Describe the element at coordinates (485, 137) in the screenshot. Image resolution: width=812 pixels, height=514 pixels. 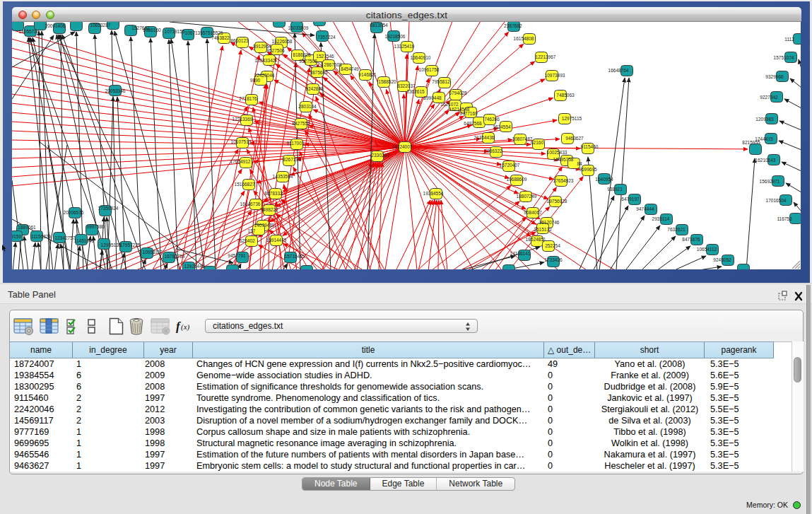
I see `svg-text: 21364436` at that location.